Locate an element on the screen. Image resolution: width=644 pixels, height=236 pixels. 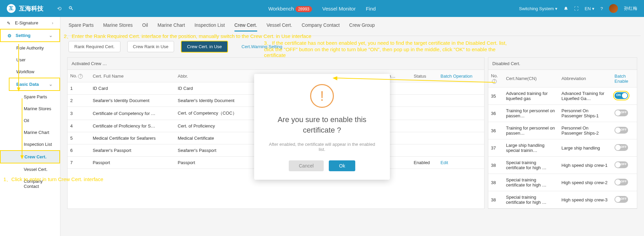
tab-oil: Oil is located at coordinates (145, 27).